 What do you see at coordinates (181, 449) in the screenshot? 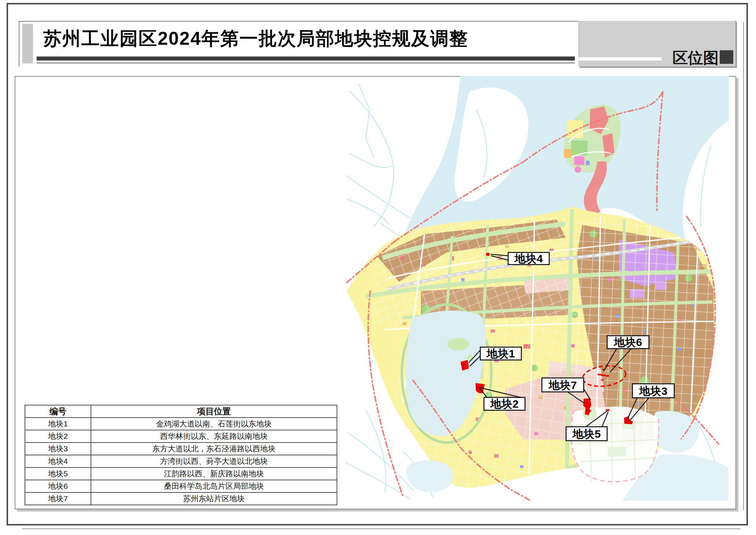
I see `table-row: 地块3 东方大道以北，东石泾港路以西地块` at bounding box center [181, 449].